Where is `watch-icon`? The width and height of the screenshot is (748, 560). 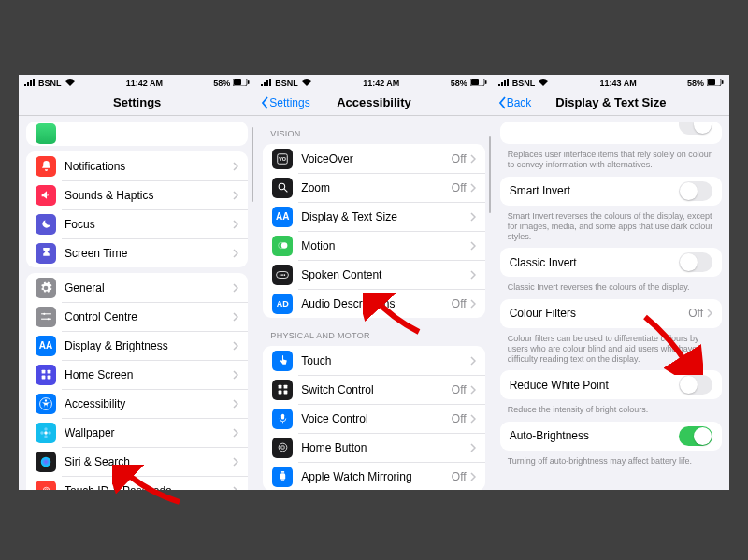
watch-icon is located at coordinates (282, 477).